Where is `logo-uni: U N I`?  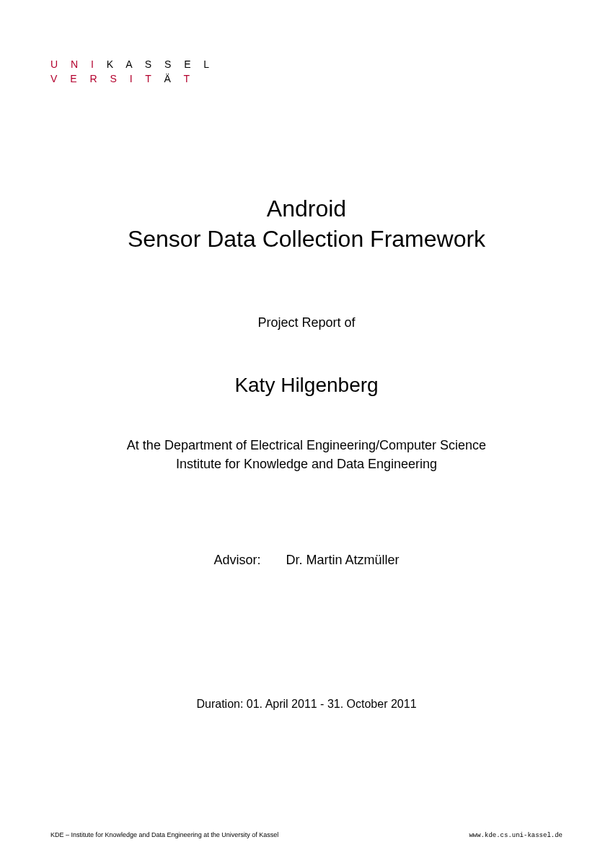 logo-uni: U N I is located at coordinates (75, 64).